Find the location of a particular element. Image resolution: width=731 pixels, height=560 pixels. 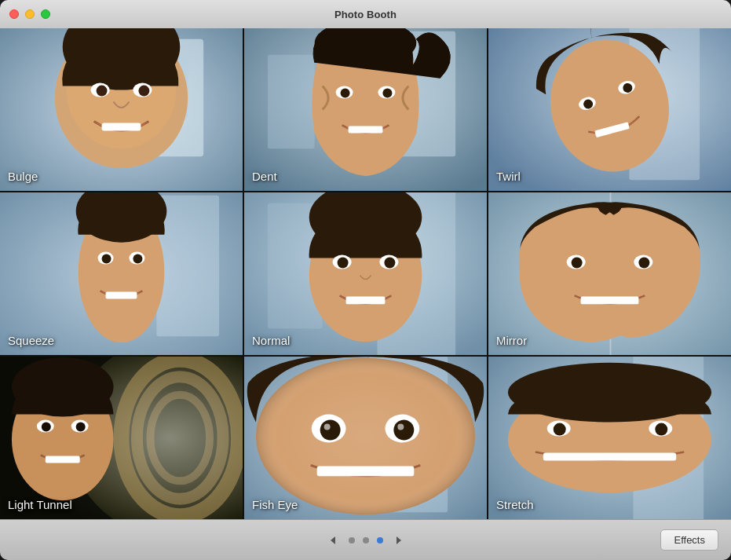

window-title: Photo Booth is located at coordinates (366, 14).